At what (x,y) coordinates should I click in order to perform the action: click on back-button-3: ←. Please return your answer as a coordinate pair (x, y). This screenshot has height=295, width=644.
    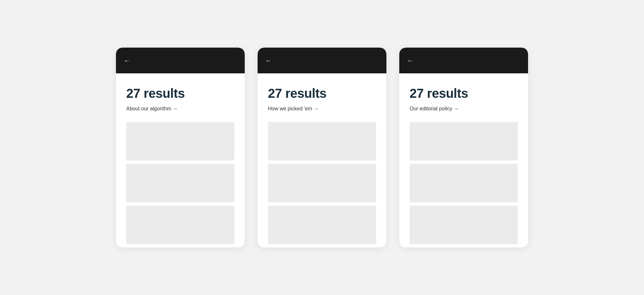
    Looking at the image, I should click on (410, 60).